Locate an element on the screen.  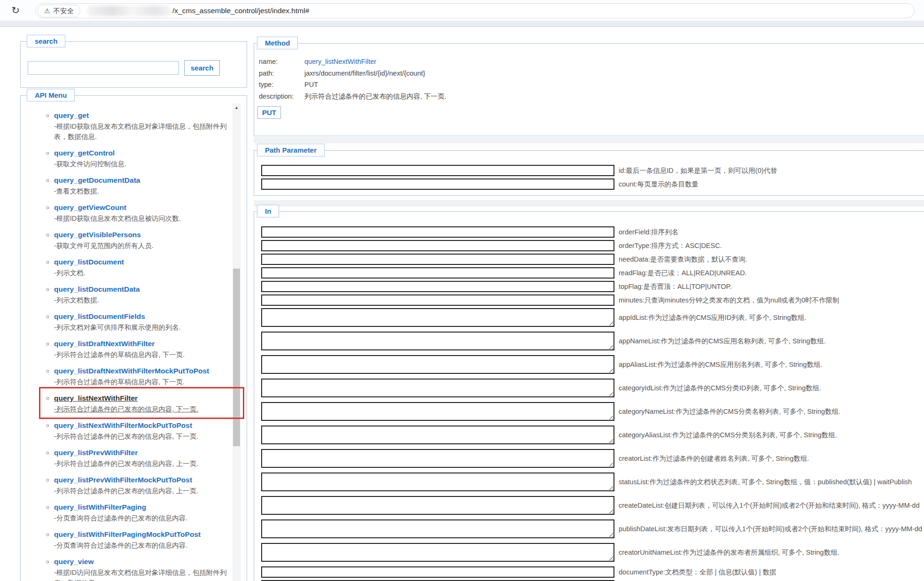
menu-scrollbar-track: ▲ is located at coordinates (237, 342).